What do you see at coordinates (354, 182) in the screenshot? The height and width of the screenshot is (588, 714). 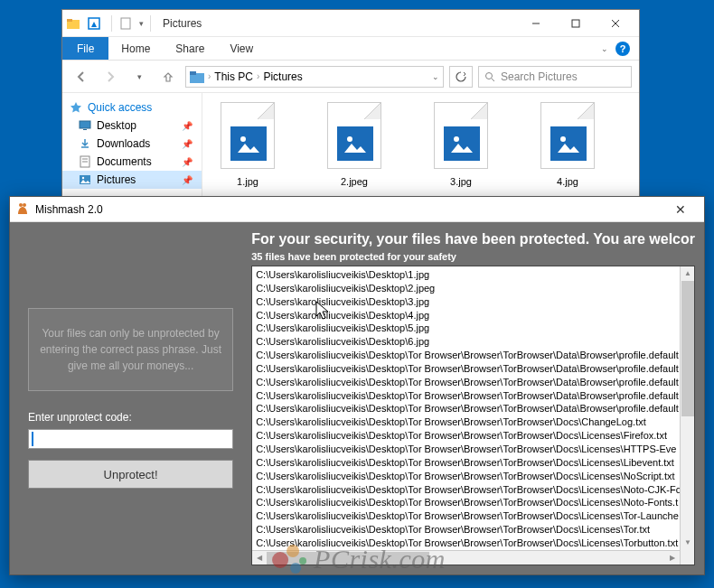 I see `file-name: 2.jpeg` at bounding box center [354, 182].